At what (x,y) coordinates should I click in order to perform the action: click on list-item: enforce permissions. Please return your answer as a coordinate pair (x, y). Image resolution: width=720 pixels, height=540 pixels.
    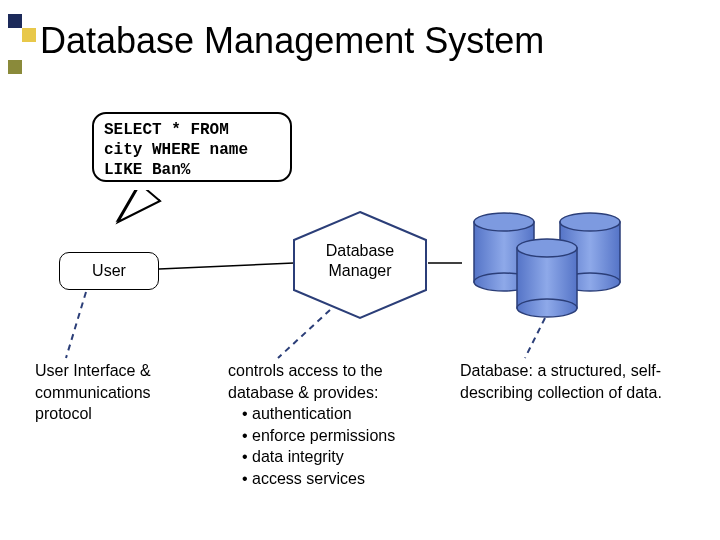
    Looking at the image, I should click on (340, 436).